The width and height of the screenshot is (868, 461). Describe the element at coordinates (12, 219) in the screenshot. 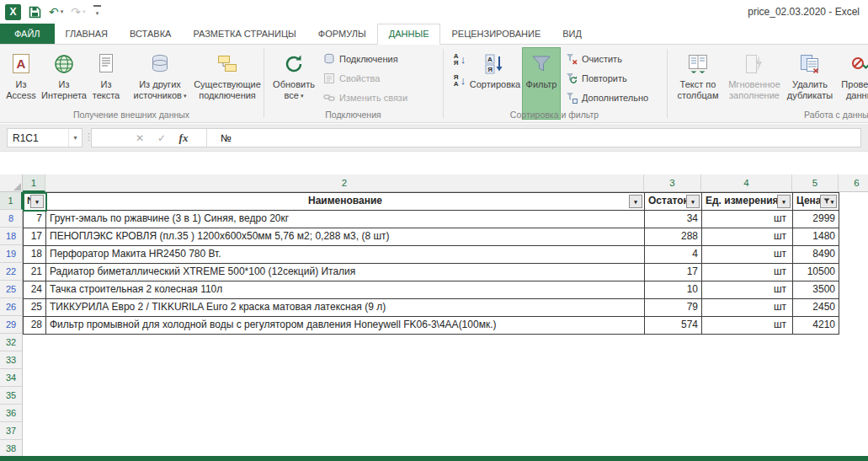

I see `row-header-8: 8` at that location.